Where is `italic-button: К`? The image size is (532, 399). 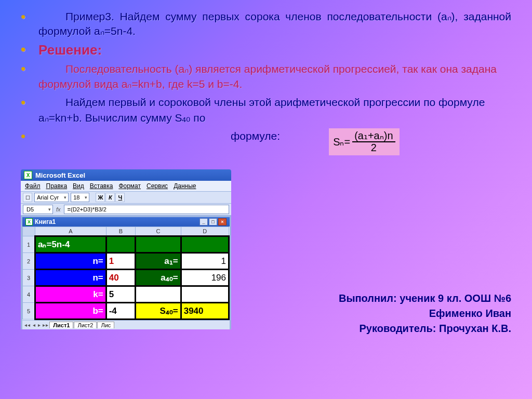 italic-button: К is located at coordinates (110, 197).